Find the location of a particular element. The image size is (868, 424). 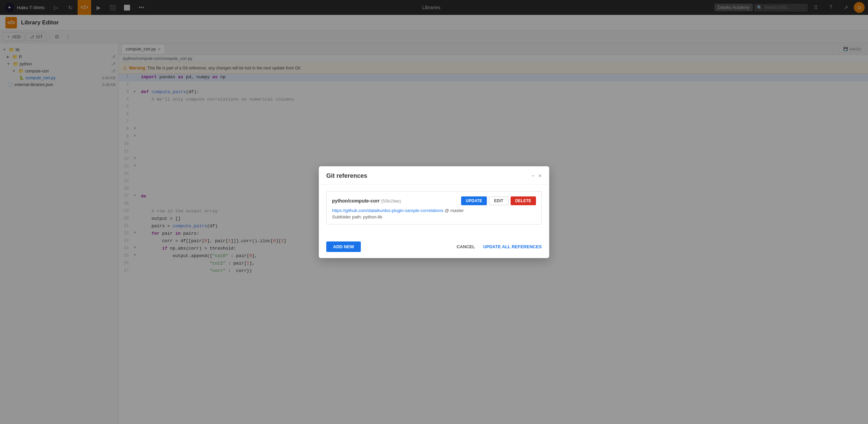

edit-btn: EDIT is located at coordinates (499, 201).